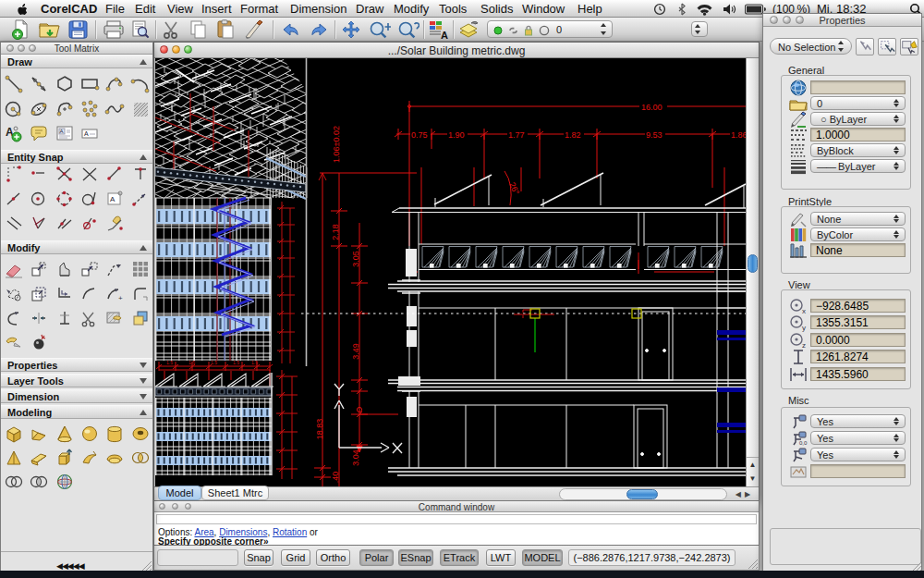  What do you see at coordinates (336, 144) in the screenshot?
I see `svg-text: 1.06±0.02` at bounding box center [336, 144].